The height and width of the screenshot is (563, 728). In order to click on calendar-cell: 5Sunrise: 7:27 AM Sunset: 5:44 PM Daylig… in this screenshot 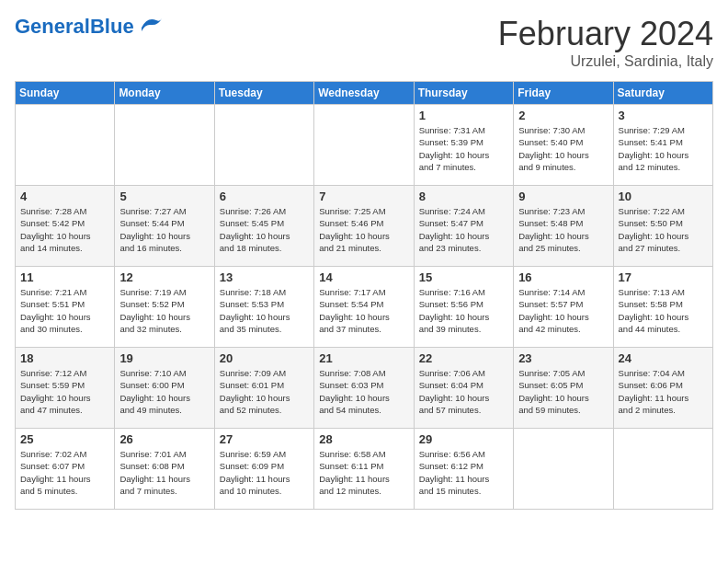, I will do `click(165, 226)`.